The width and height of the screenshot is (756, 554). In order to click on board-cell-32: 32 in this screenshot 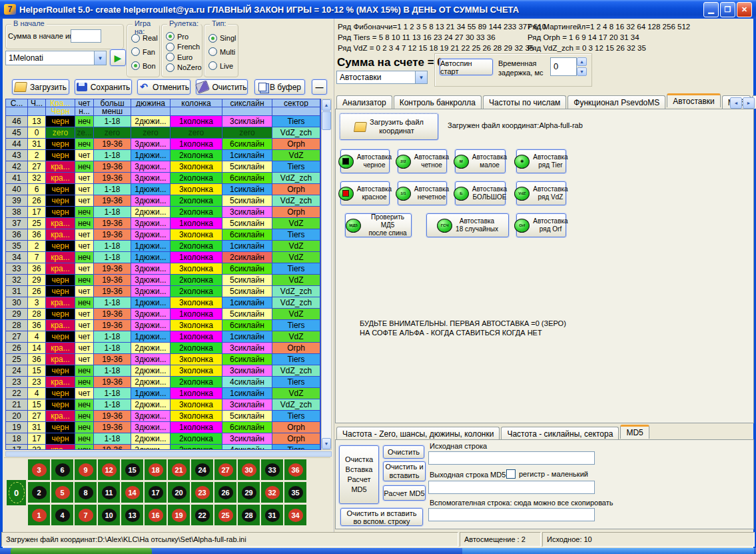, I will do `click(272, 492)`.